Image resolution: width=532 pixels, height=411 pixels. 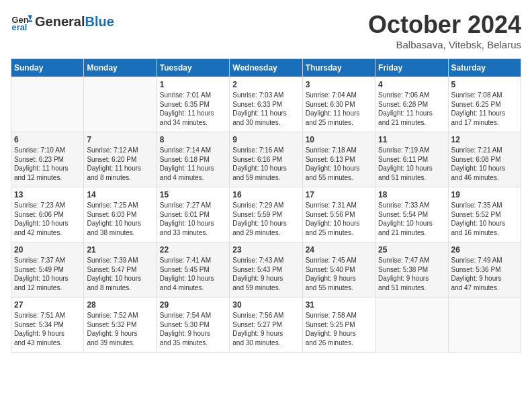 I want to click on day-number: 31, so click(x=339, y=305).